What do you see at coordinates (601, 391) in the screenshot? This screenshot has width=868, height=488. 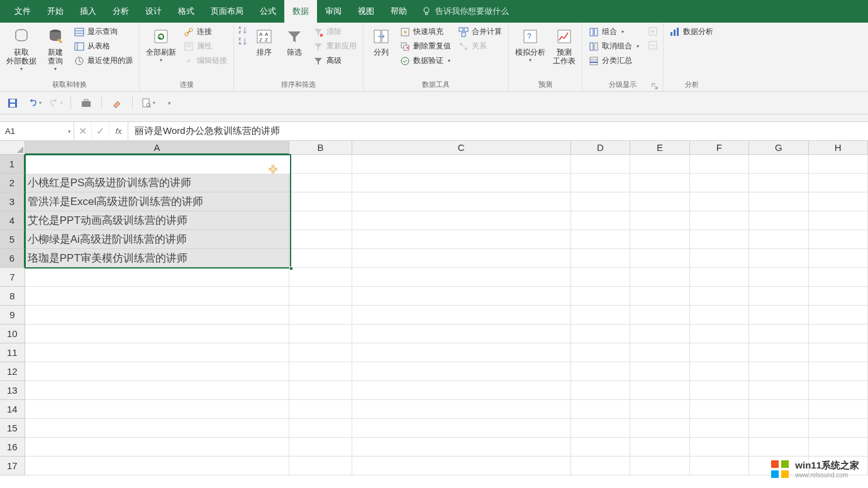 I see `cell-D13` at bounding box center [601, 391].